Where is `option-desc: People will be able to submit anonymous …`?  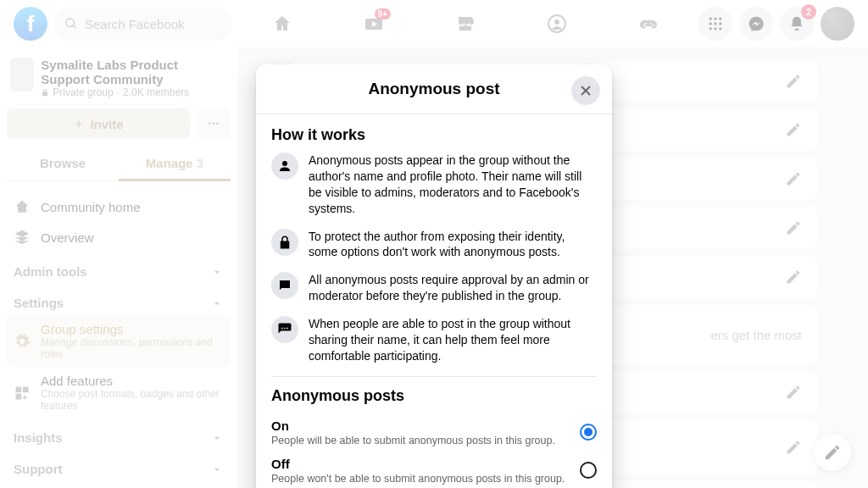 option-desc: People will be able to submit anonymous … is located at coordinates (426, 441).